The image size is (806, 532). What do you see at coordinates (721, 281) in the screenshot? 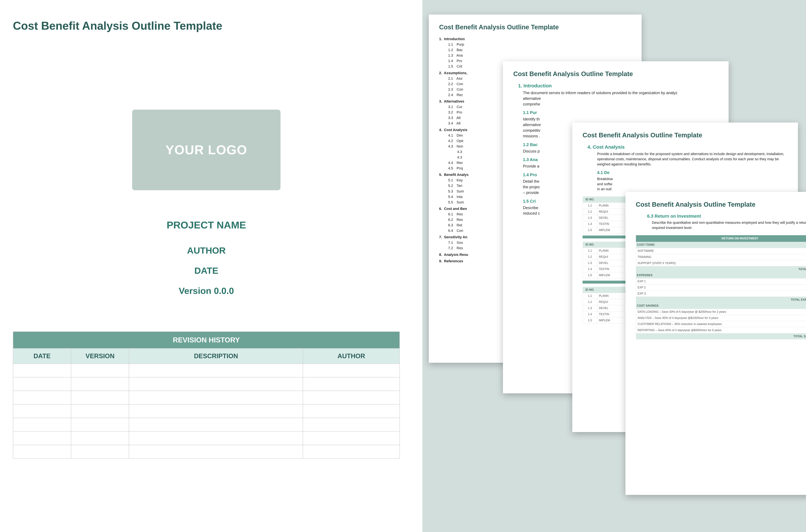
I see `table-row: EXP 1$` at bounding box center [721, 281].